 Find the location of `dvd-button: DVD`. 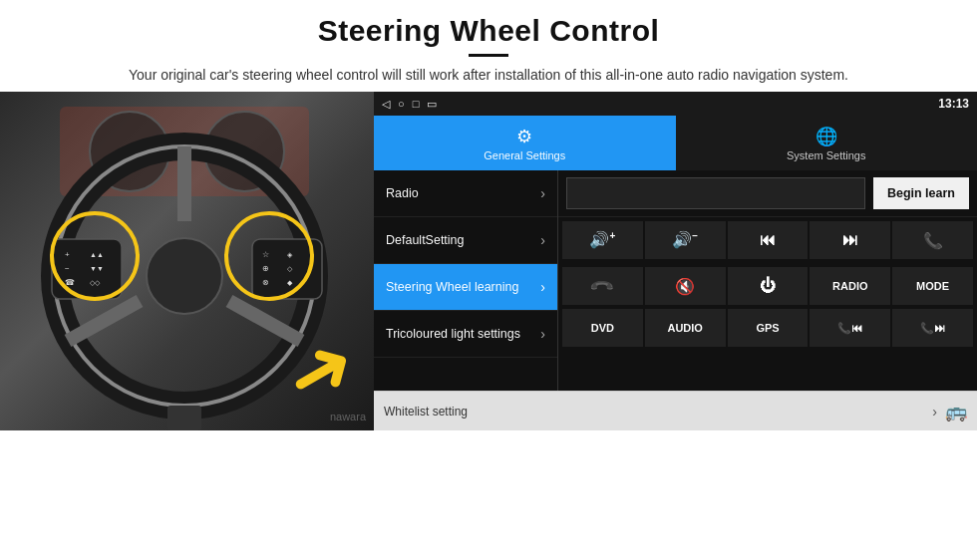

dvd-button: DVD is located at coordinates (602, 328).